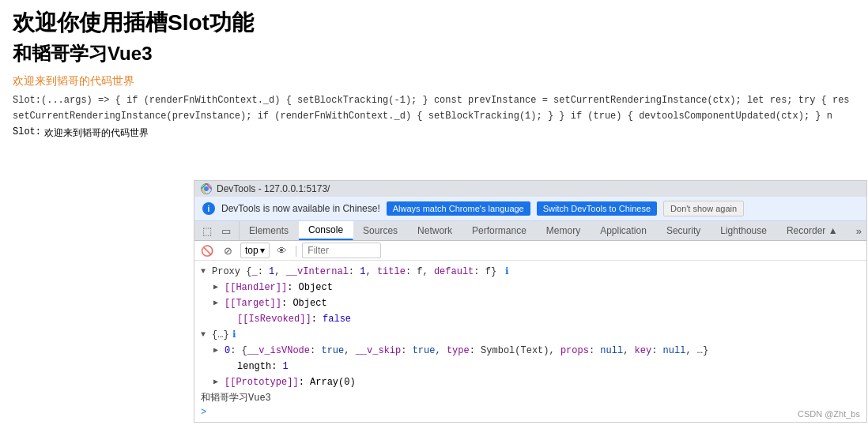 Image resolution: width=868 pixels, height=425 pixels. Describe the element at coordinates (234, 335) in the screenshot. I see `expand-obj-info-icon: ℹ` at that location.